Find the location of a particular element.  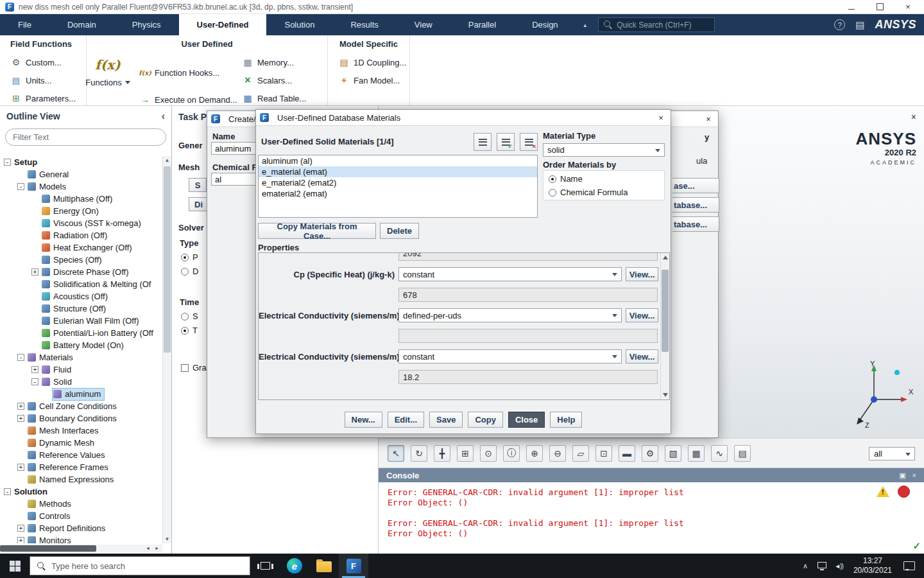

tree-item: Viscous (SST k-omega) is located at coordinates (81, 223).